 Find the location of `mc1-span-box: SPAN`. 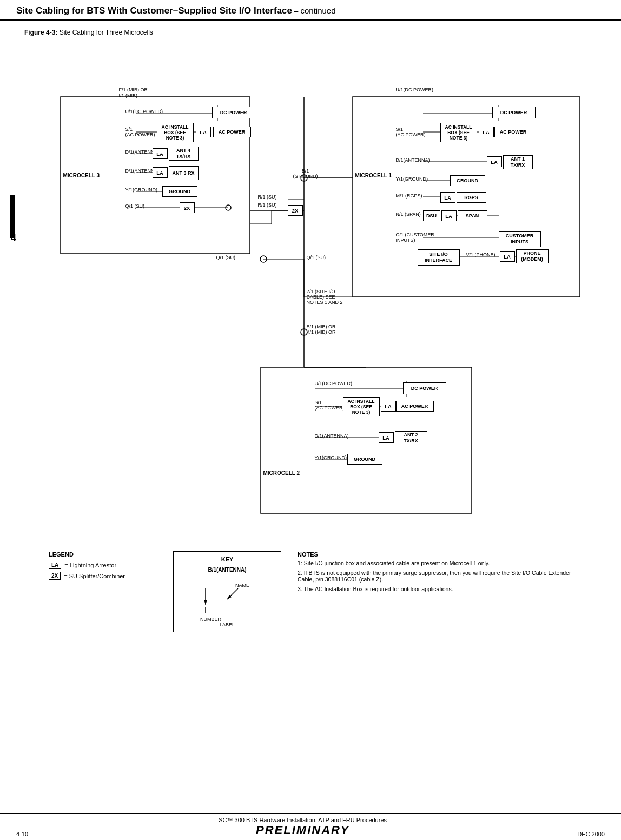

mc1-span-box: SPAN is located at coordinates (473, 216).